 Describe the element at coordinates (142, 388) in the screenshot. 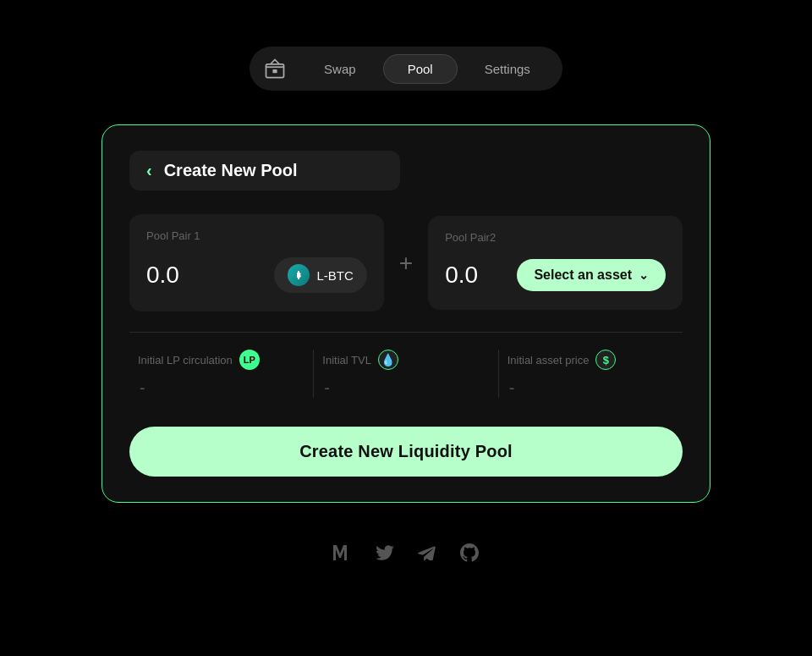

I see `lp-stat-value: -` at that location.